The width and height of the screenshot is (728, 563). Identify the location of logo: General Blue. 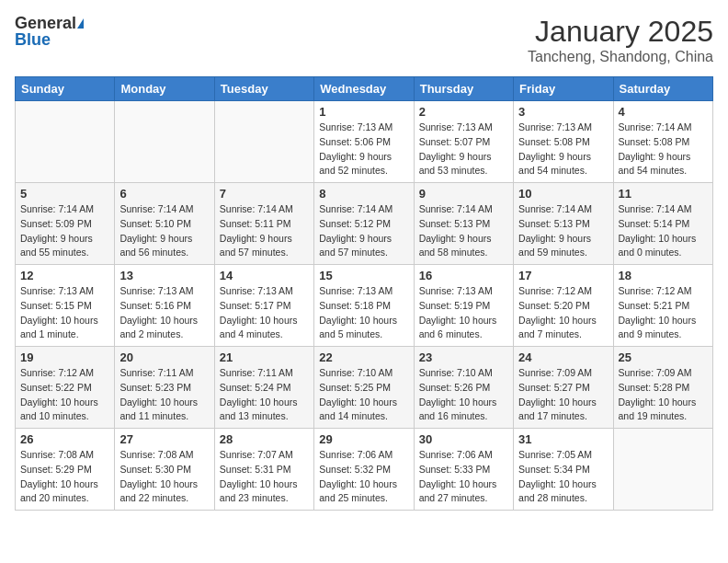
(50, 31).